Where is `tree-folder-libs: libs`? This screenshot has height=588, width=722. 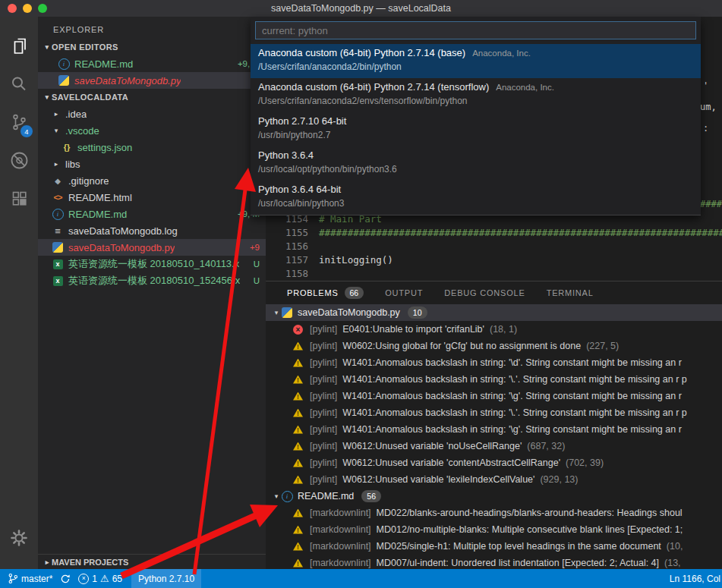 tree-folder-libs: libs is located at coordinates (152, 164).